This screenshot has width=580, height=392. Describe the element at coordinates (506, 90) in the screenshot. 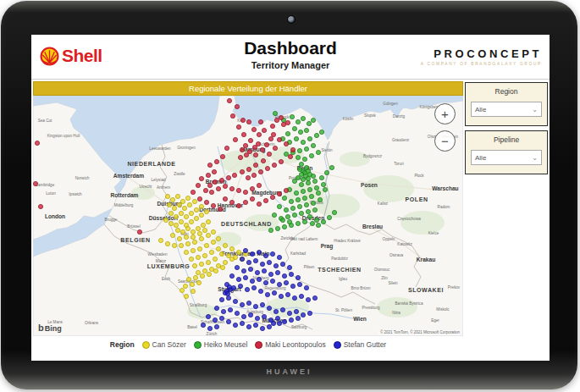

I see `region-filter-title: Region` at that location.